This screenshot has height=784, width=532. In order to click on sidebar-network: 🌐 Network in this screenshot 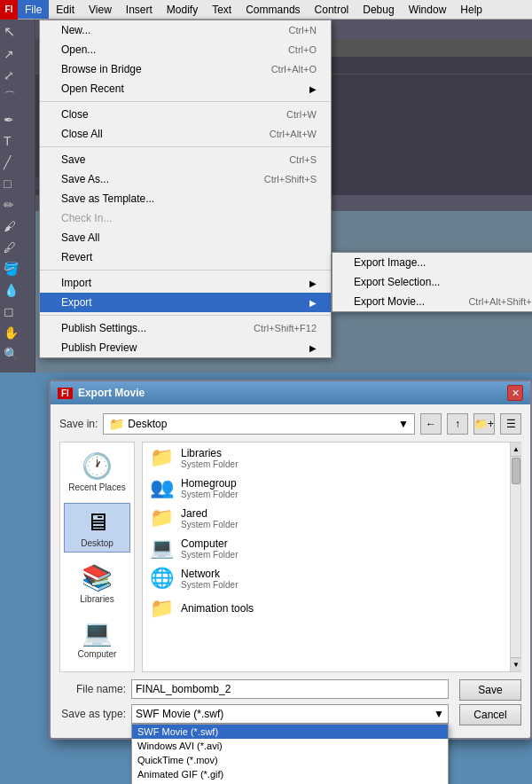, I will do `click(98, 670)`.